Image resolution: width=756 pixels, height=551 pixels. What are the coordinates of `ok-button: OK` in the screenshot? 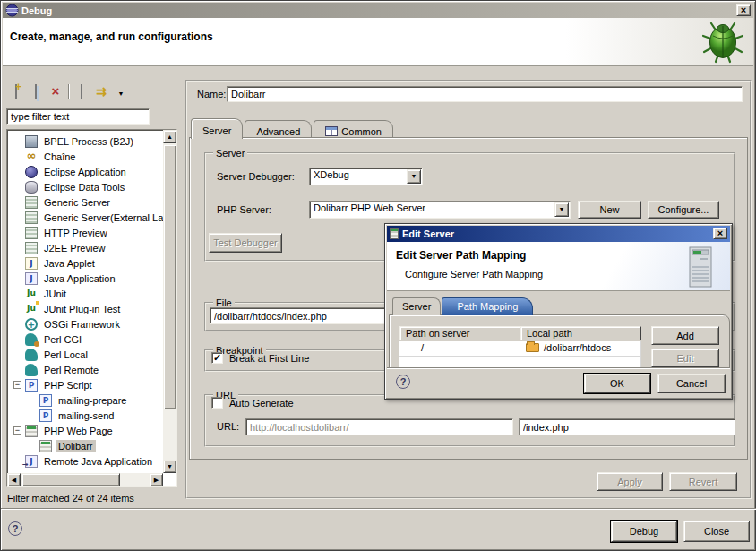 It's located at (617, 383).